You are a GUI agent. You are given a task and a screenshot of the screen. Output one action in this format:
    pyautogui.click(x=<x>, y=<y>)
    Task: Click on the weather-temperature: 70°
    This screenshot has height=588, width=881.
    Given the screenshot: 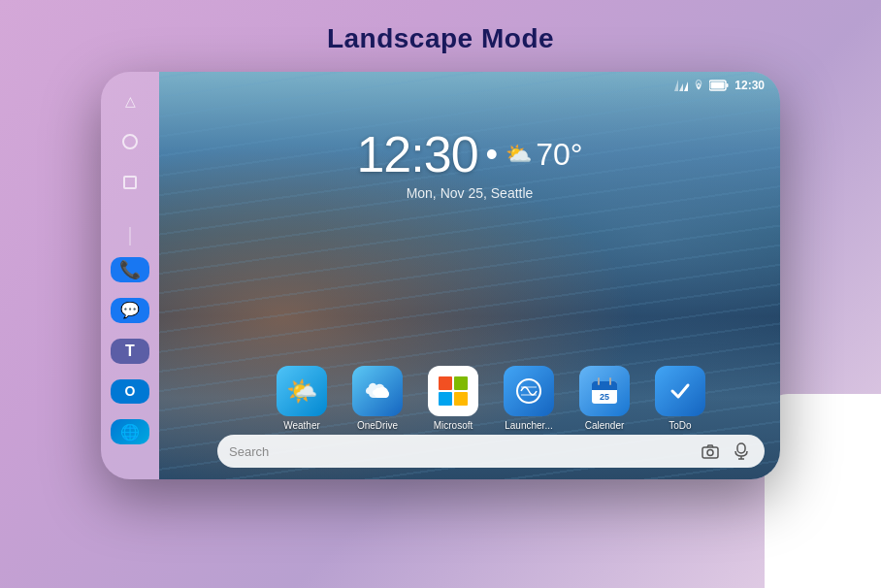 What is the action you would take?
    pyautogui.click(x=559, y=155)
    